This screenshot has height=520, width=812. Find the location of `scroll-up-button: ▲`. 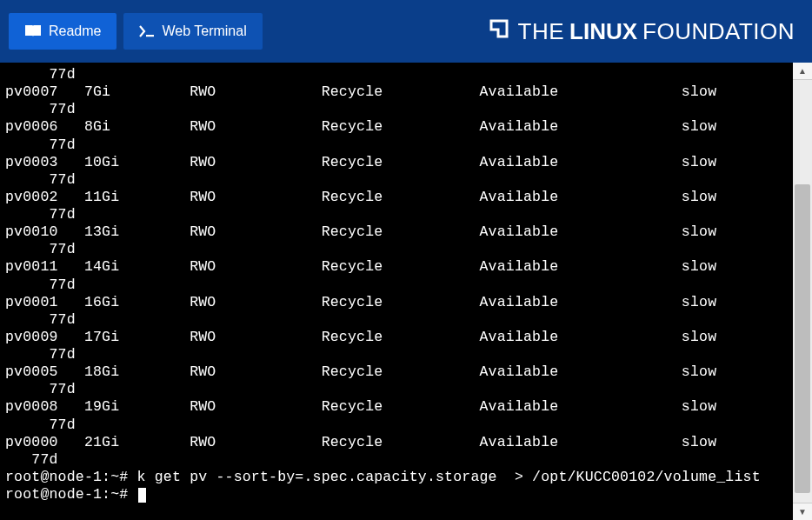

scroll-up-button: ▲ is located at coordinates (802, 71).